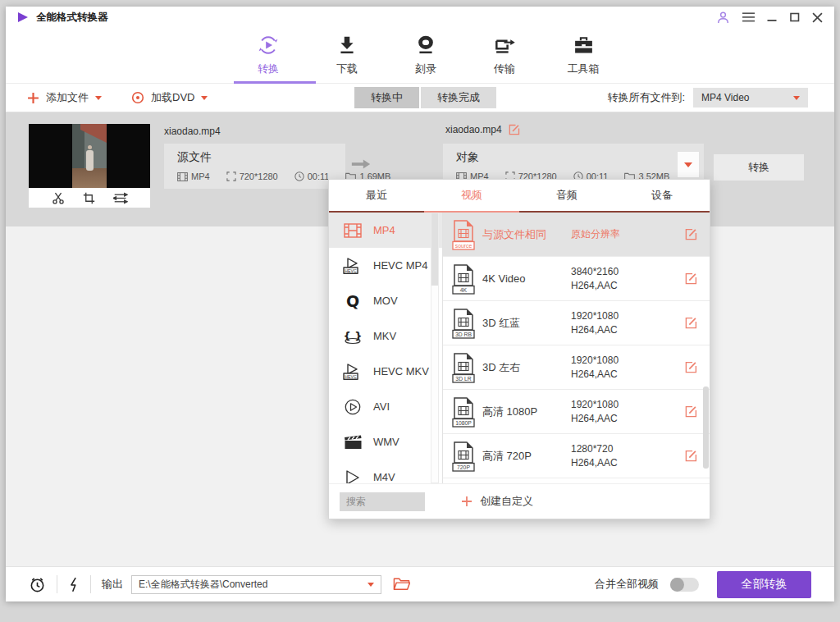 This screenshot has height=622, width=840. I want to click on toggle-knob, so click(678, 584).